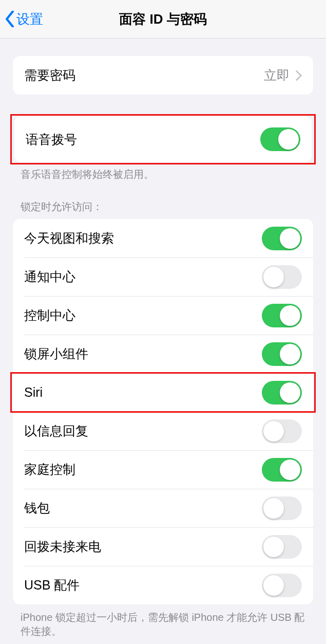 Image resolution: width=326 pixels, height=644 pixels. What do you see at coordinates (37, 508) in the screenshot?
I see `locked-row-label: 钱包` at bounding box center [37, 508].